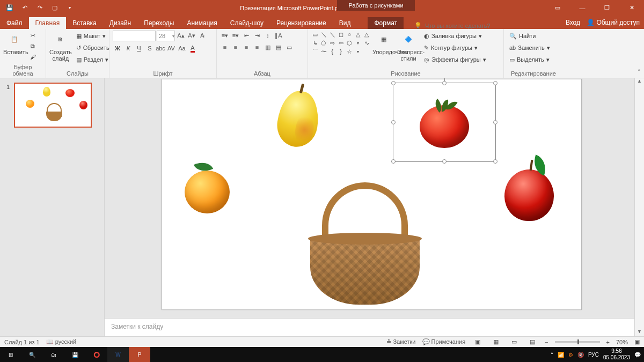 The height and width of the screenshot is (362, 644). What do you see at coordinates (473, 26) in the screenshot?
I see `tell-me-search: 💡` at bounding box center [473, 26].